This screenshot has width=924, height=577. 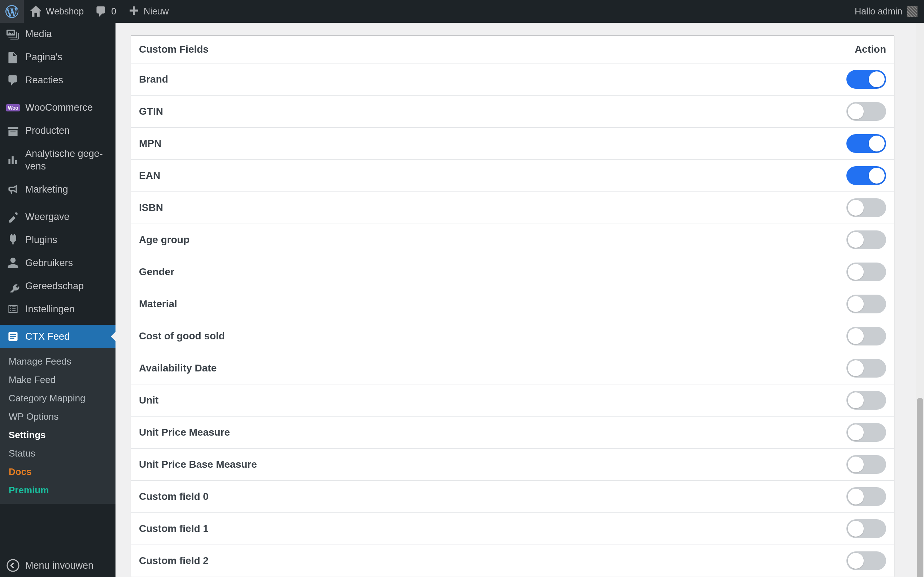 I want to click on sidebar-item-media: Media, so click(x=58, y=34).